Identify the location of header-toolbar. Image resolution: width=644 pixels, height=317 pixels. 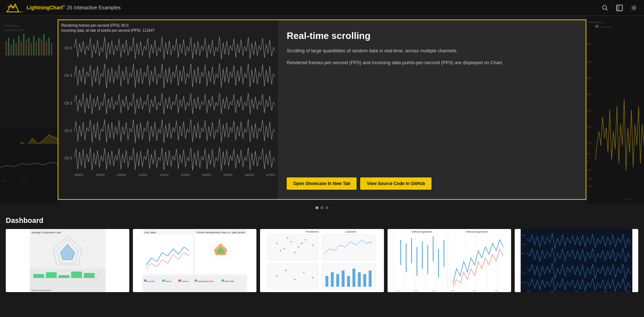
(620, 8).